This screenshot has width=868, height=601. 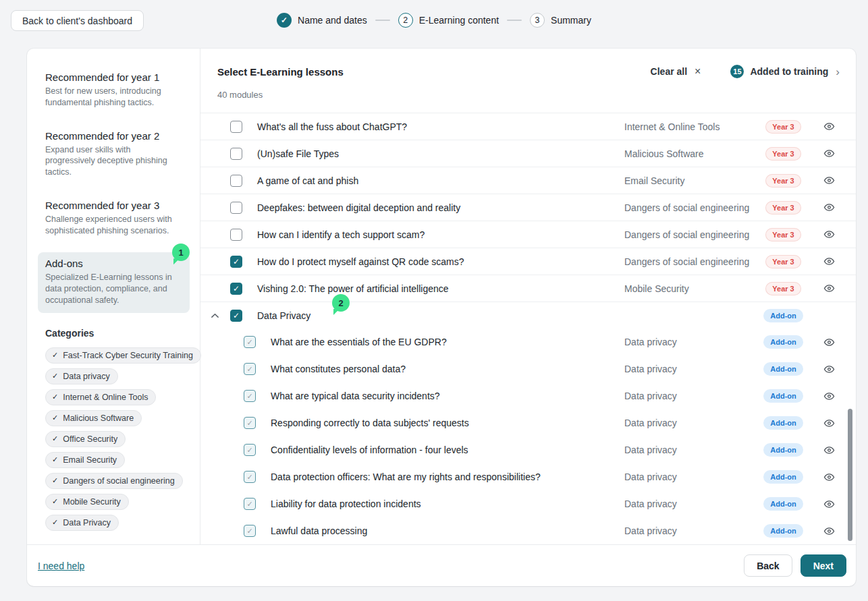 What do you see at coordinates (77, 20) in the screenshot?
I see `back-to-dashboard-button: Back to client's dashboard` at bounding box center [77, 20].